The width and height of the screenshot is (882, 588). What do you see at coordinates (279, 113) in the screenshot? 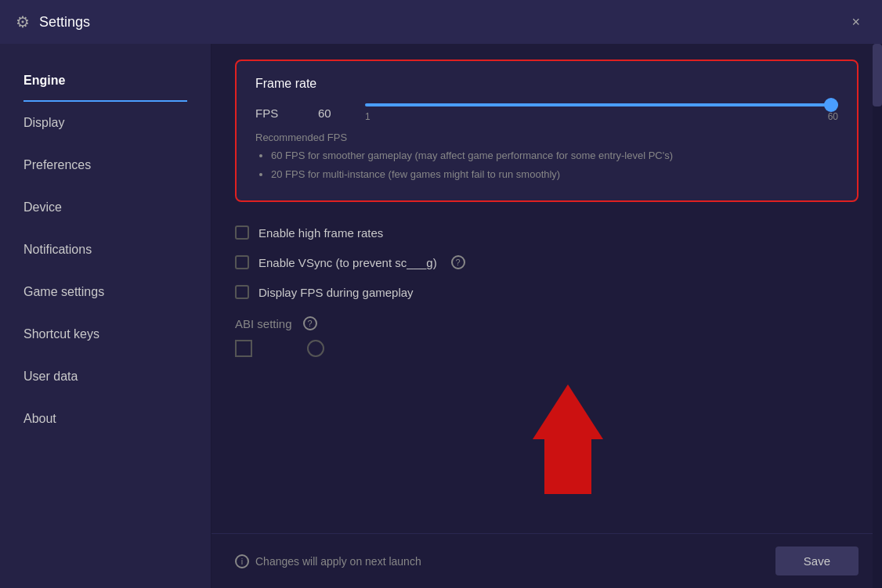
I see `fps-label: FPS` at bounding box center [279, 113].